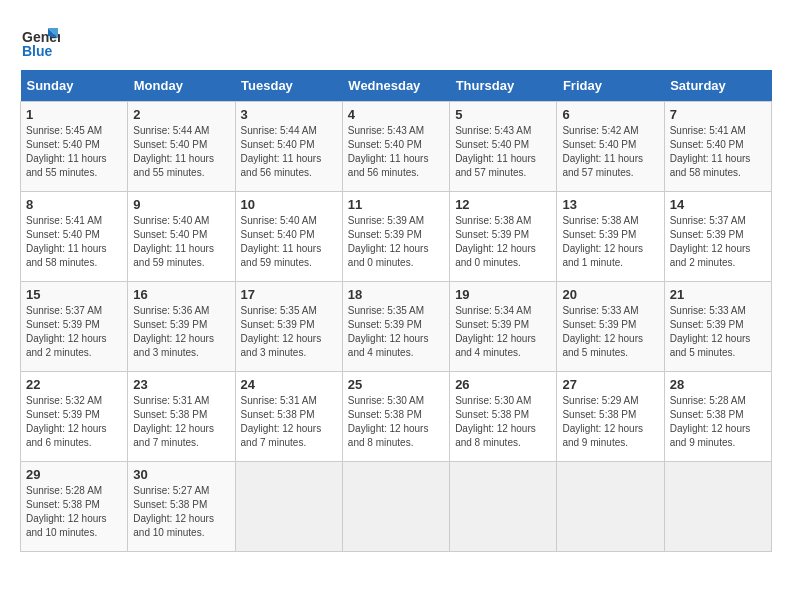  Describe the element at coordinates (74, 152) in the screenshot. I see `day-info: Sunrise: 5:45 AMSunset: 5:40 PMDaylight:…` at that location.